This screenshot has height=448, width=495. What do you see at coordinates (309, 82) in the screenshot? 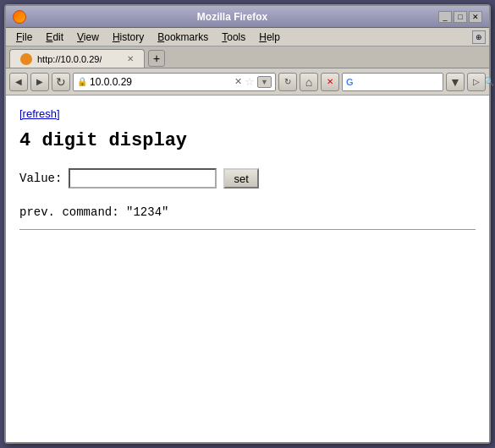
I see `home-button: ⌂` at bounding box center [309, 82].